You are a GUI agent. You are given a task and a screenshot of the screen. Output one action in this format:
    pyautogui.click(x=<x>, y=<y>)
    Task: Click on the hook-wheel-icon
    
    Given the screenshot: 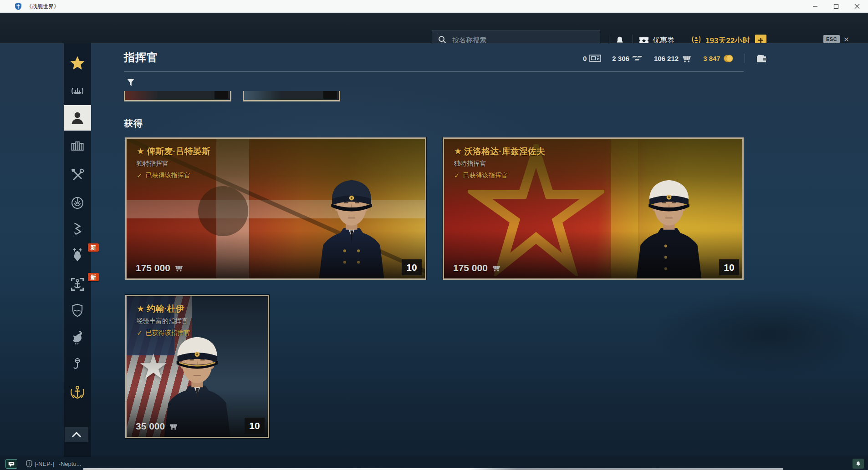 What is the action you would take?
    pyautogui.click(x=77, y=364)
    